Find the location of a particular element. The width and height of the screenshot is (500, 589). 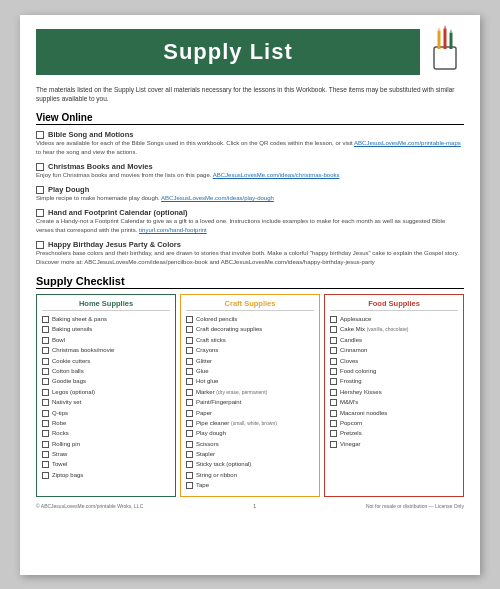

online-item-playdough: Play Dough Simple recipe to make homemad… is located at coordinates (250, 194).